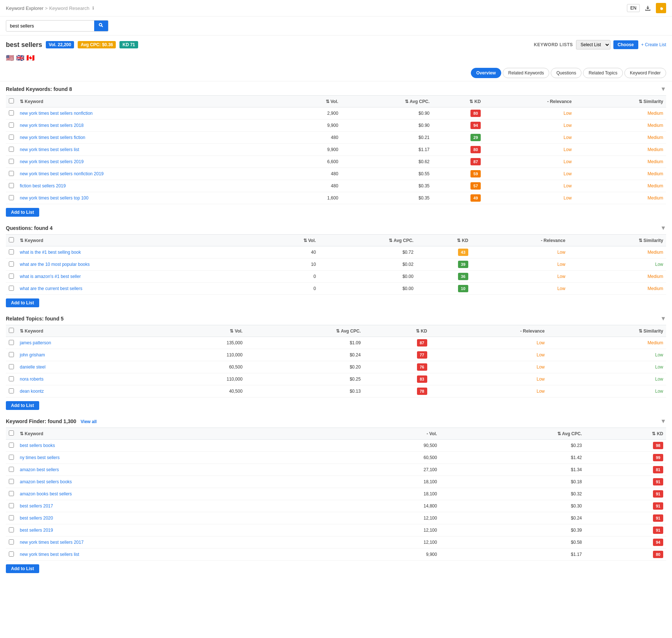  I want to click on keyword-link: what is the #1 best selling book, so click(51, 252).